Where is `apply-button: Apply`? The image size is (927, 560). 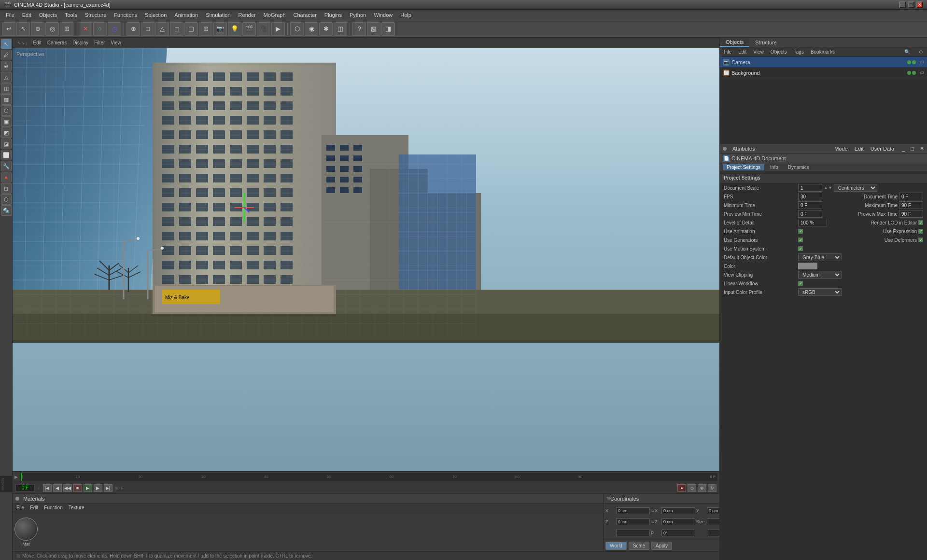 apply-button: Apply is located at coordinates (661, 546).